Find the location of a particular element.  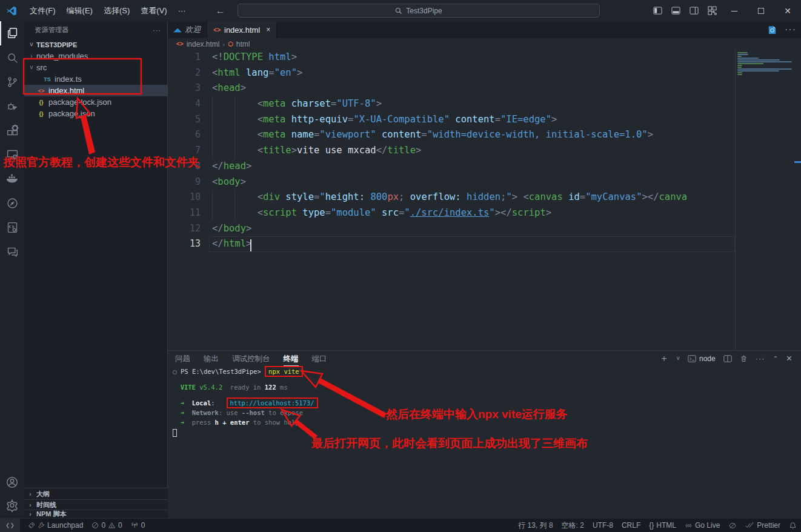

tree-item-index.ts: TSindex.ts is located at coordinates (96, 79).